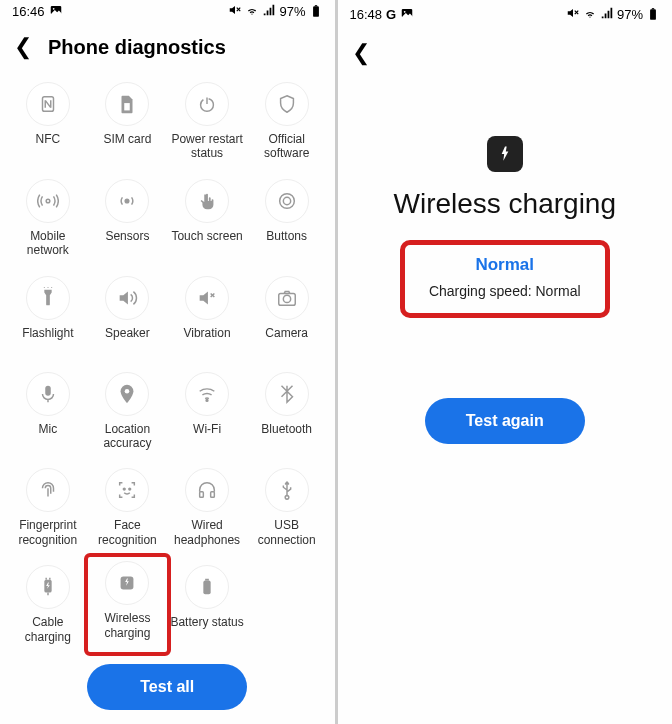 This screenshot has width=672, height=724. Describe the element at coordinates (206, 243) in the screenshot. I see `diag-label: Touch screen` at that location.